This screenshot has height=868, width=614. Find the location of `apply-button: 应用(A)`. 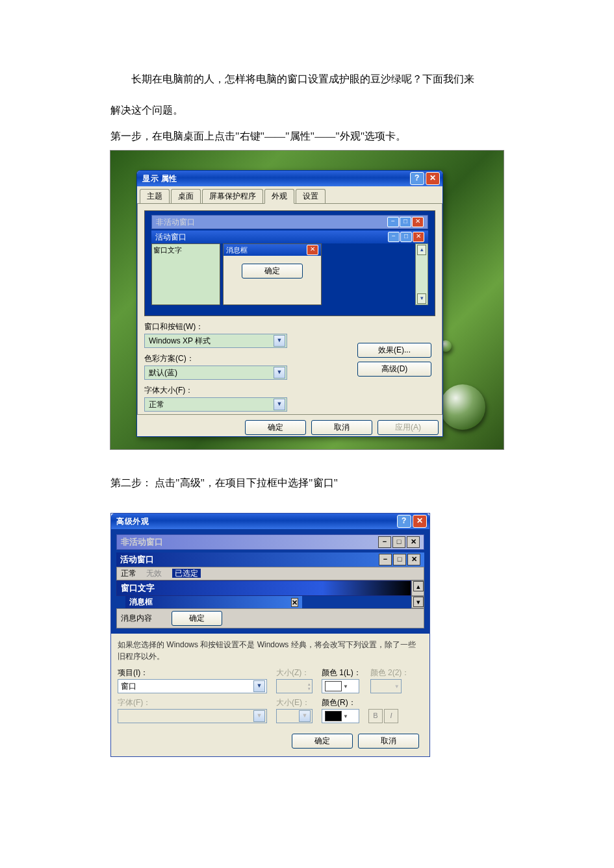

apply-button: 应用(A) is located at coordinates (408, 427).